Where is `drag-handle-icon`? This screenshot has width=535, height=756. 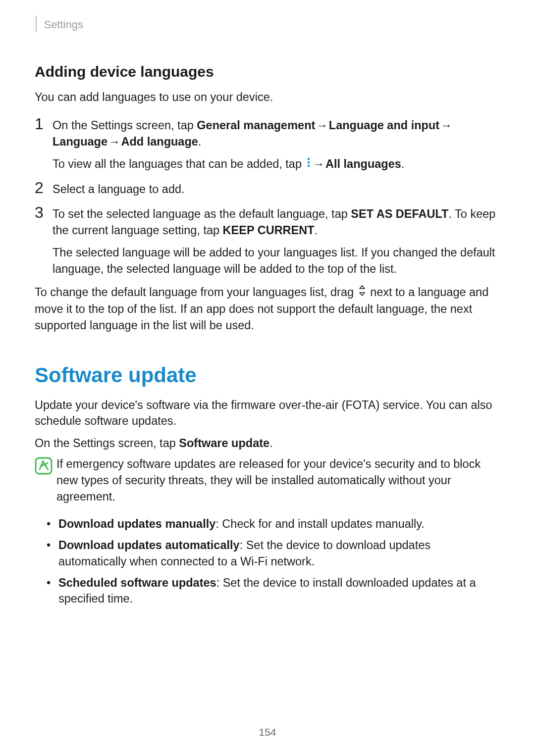 drag-handle-icon is located at coordinates (362, 292).